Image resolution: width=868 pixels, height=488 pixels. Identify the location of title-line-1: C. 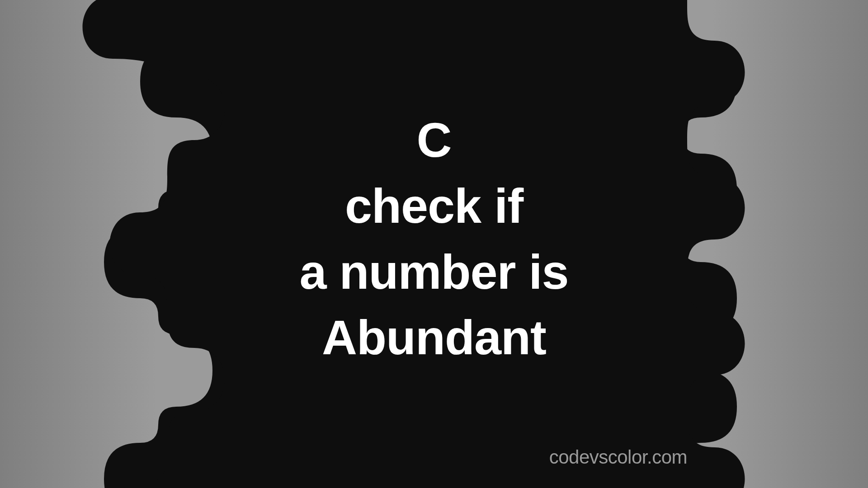
(434, 140).